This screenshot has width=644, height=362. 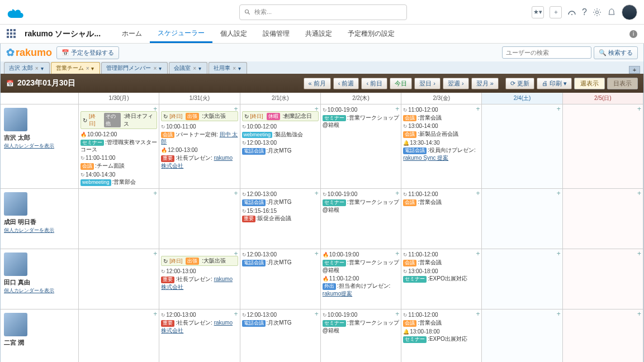 What do you see at coordinates (76, 68) in the screenshot?
I see `rk-tab-1: 営業チーム × ▾` at bounding box center [76, 68].